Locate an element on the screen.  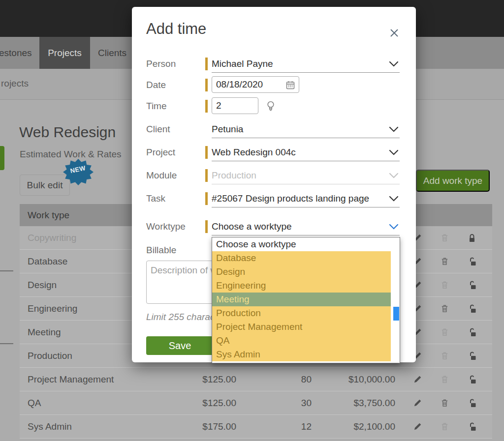
task-value: #25067 Design products landing page is located at coordinates (290, 199).